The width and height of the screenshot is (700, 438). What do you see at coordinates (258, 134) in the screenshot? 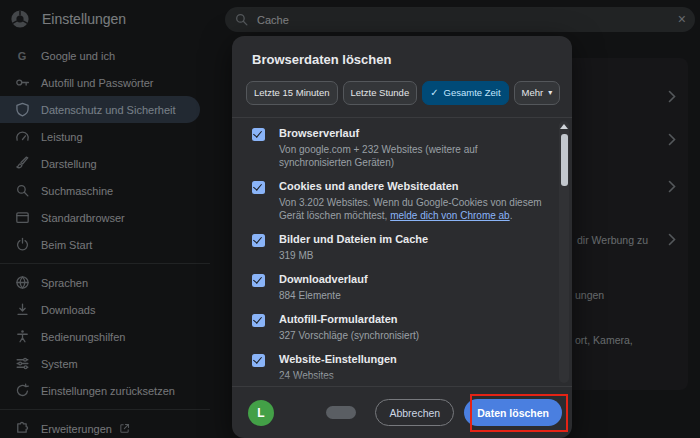
I see `checkbox-browsing-history` at bounding box center [258, 134].